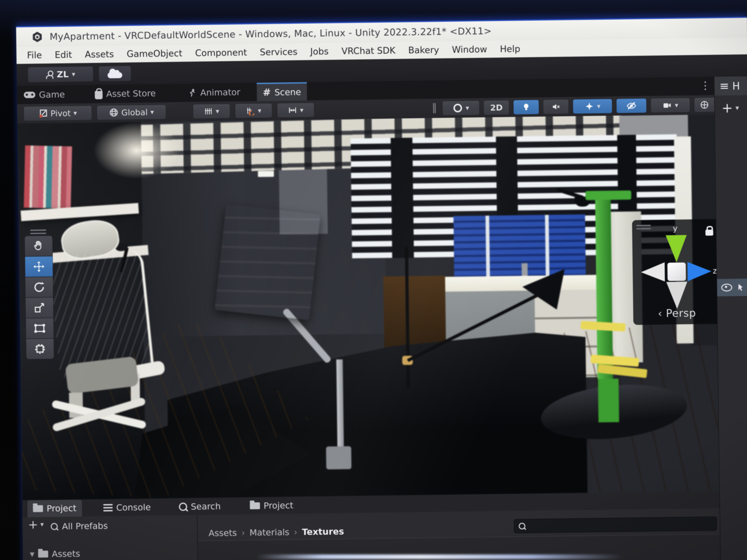 This screenshot has height=560, width=747. I want to click on gizmos-button, so click(704, 105).